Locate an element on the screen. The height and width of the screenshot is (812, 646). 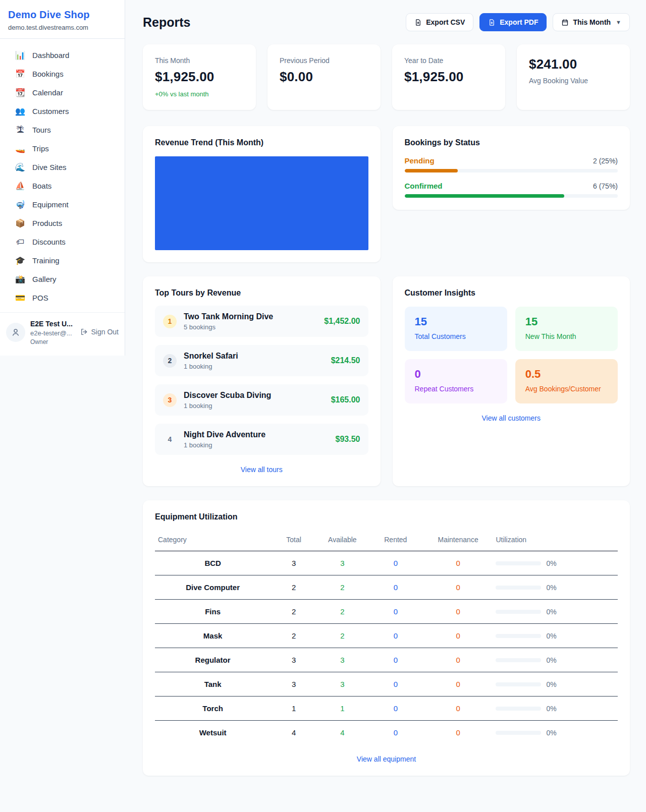
user-section: E2E Test U... e2e-tester@... Owner Sign … is located at coordinates (63, 334).